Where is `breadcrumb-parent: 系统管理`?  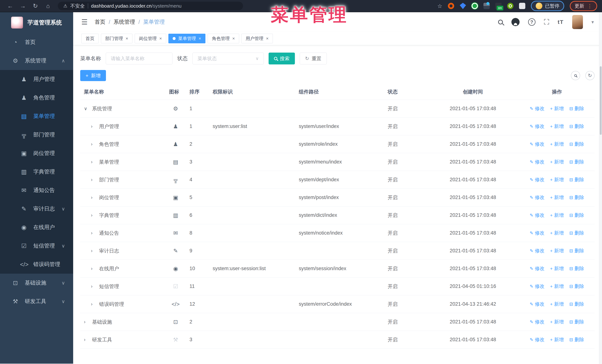
breadcrumb-parent: 系统管理 is located at coordinates (124, 22).